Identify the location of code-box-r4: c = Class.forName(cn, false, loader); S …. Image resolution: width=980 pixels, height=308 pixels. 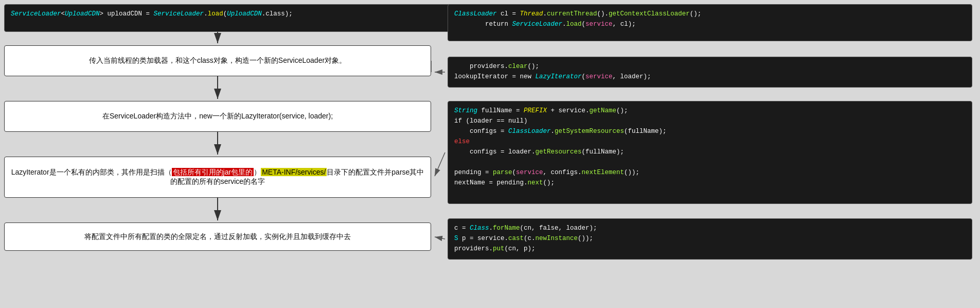
(710, 239).